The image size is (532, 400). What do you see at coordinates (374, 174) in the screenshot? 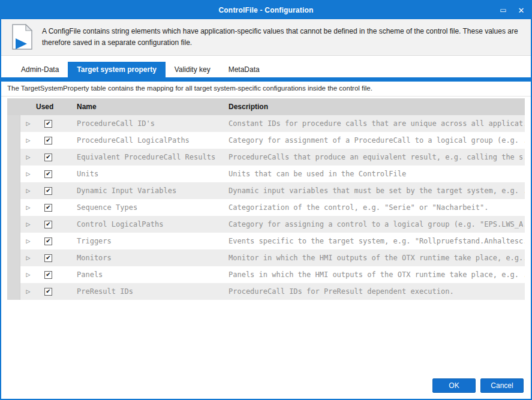
I see `row-description: Units that can be used in the ControlFil…` at bounding box center [374, 174].